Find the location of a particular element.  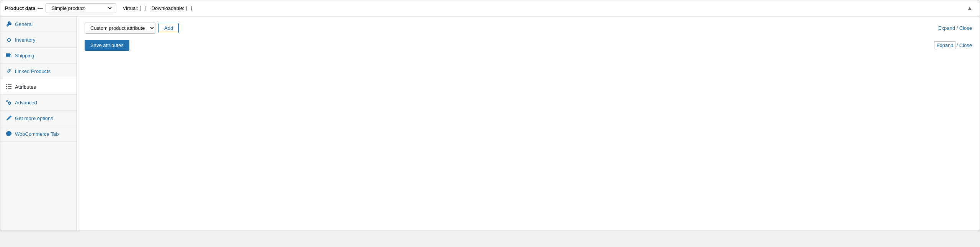

chat-icon is located at coordinates (9, 134).